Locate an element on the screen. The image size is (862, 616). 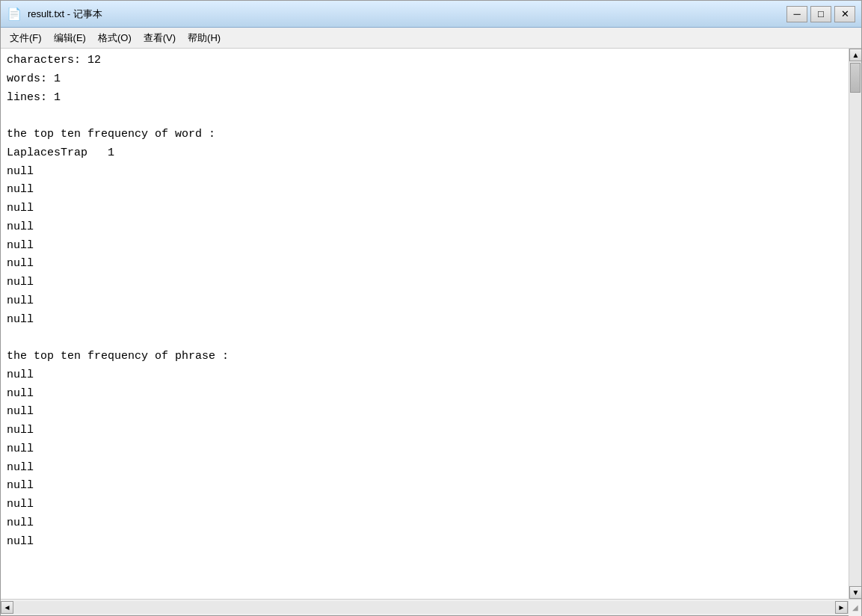
status-bar: ◄ ► ◢ is located at coordinates (431, 607).